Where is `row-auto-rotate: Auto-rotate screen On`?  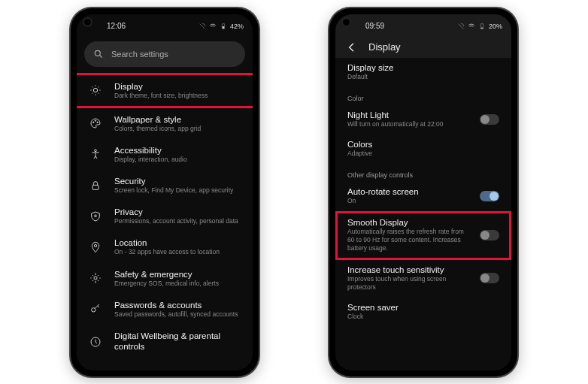
row-auto-rotate: Auto-rotate screen On is located at coordinates (423, 197).